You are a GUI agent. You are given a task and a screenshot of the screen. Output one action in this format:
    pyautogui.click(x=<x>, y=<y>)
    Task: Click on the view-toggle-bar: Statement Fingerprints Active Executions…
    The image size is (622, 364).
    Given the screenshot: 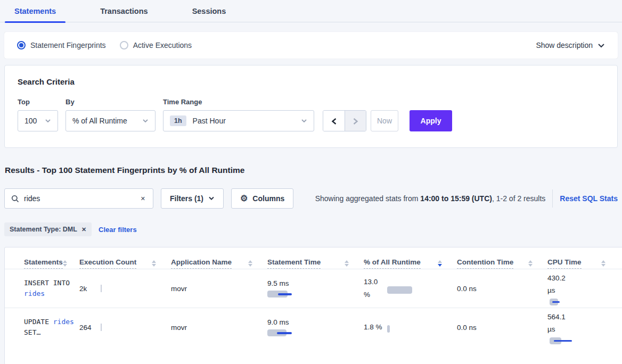 What is the action you would take?
    pyautogui.click(x=311, y=45)
    